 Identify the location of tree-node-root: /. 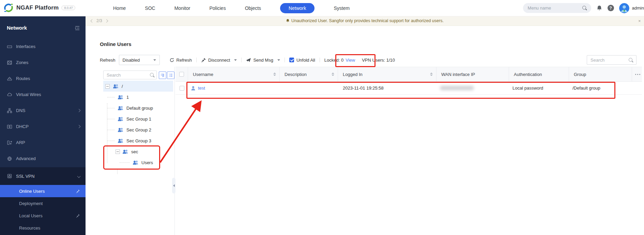
(138, 86).